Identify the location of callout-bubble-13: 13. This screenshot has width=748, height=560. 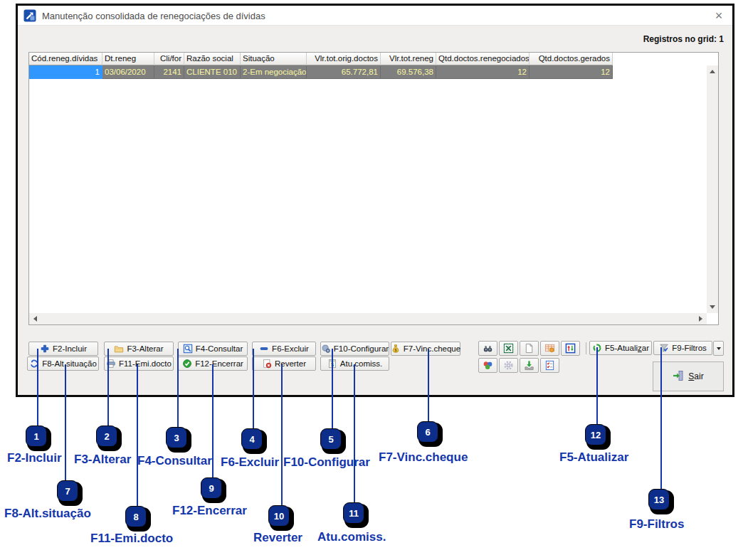
(659, 500).